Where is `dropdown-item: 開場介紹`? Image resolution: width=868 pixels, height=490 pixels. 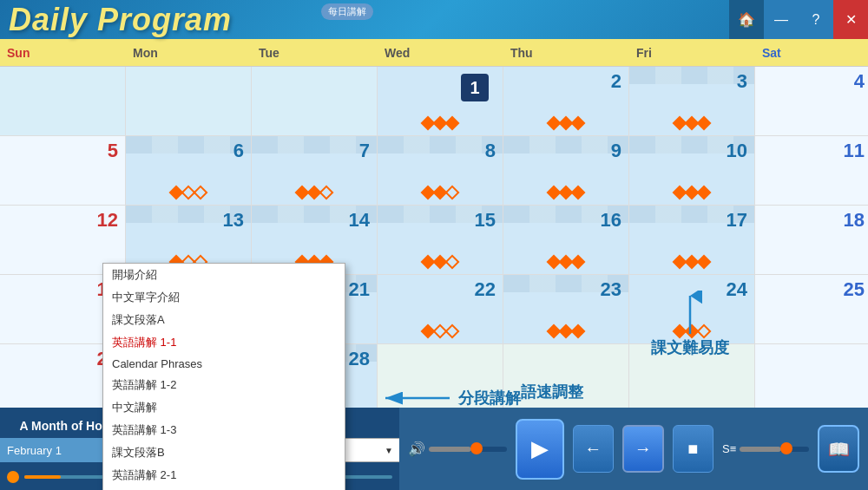
dropdown-item: 開場介紹 is located at coordinates (224, 275).